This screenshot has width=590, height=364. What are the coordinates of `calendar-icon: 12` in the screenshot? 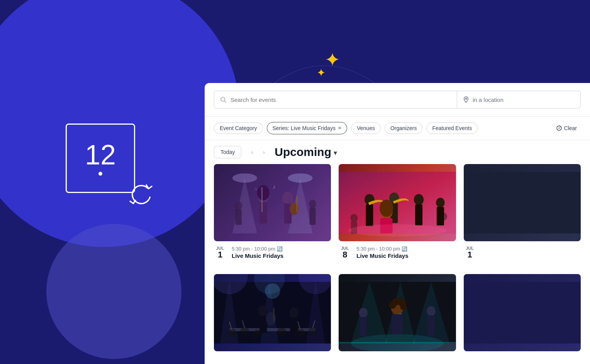 It's located at (104, 162).